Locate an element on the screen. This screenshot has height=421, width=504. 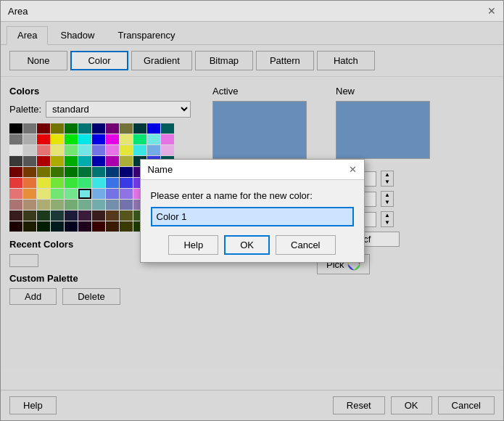
modal-close-button: ✕ is located at coordinates (352, 170).